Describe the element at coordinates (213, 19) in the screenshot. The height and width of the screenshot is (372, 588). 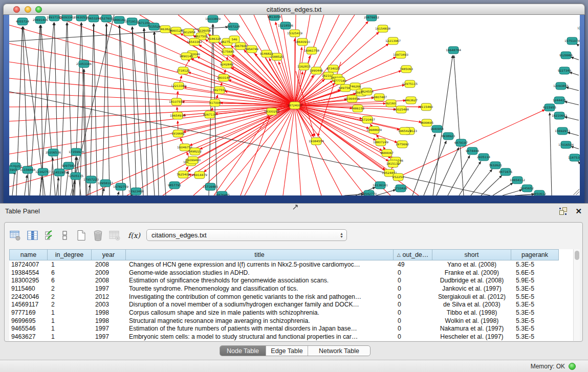
I see `graph-node: 16033809` at that location.